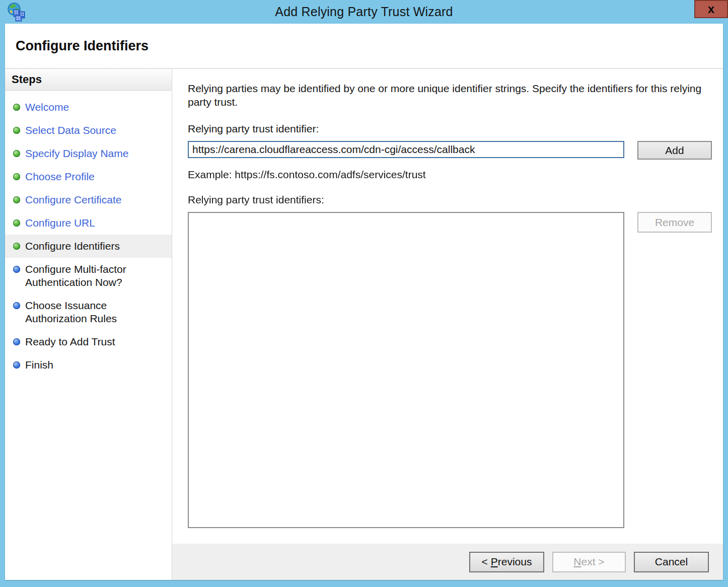 The image size is (728, 587). I want to click on step-label: Specify Display Name, so click(77, 153).